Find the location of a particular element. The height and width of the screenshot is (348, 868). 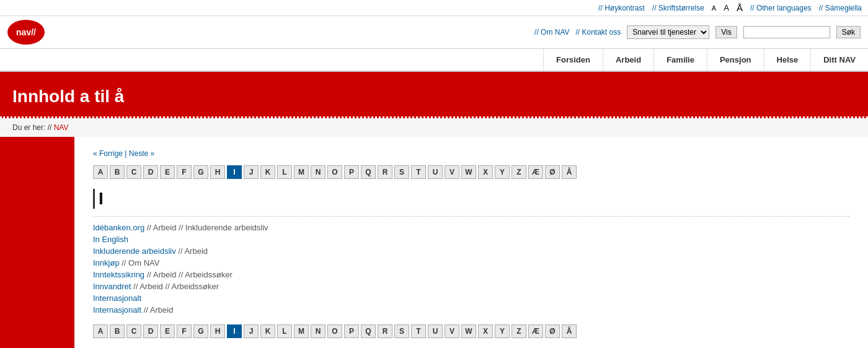

nav-pensjon: Pensjon is located at coordinates (735, 59).